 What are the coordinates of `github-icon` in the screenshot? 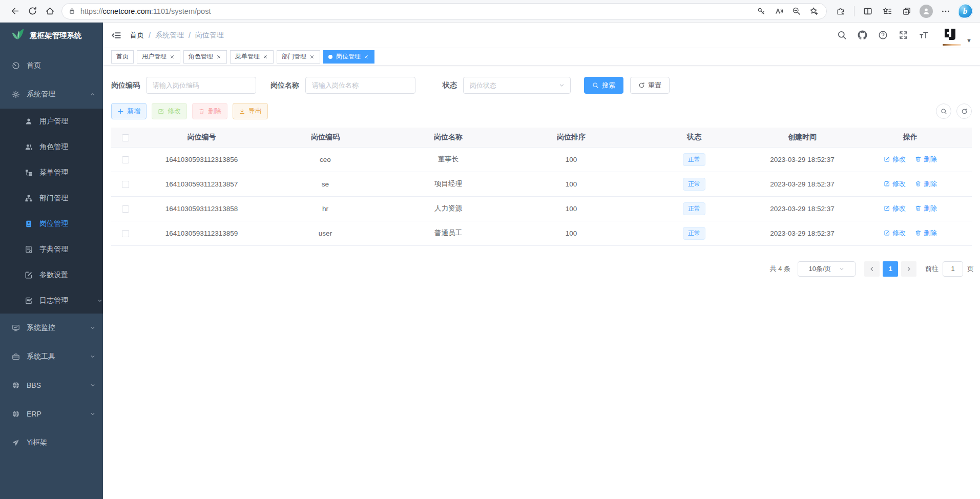 It's located at (863, 35).